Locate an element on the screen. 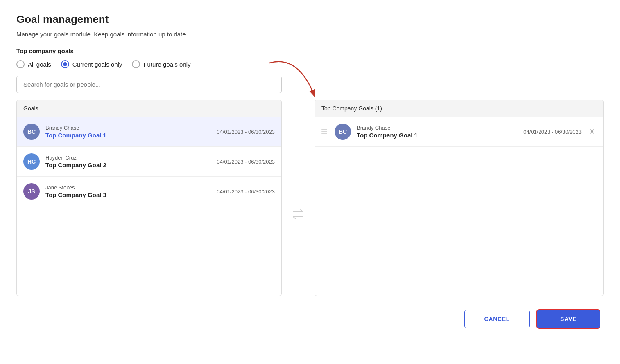 This screenshot has width=620, height=364. goal-date-1: 04/01/2023 - 06/30/2023 is located at coordinates (246, 132).